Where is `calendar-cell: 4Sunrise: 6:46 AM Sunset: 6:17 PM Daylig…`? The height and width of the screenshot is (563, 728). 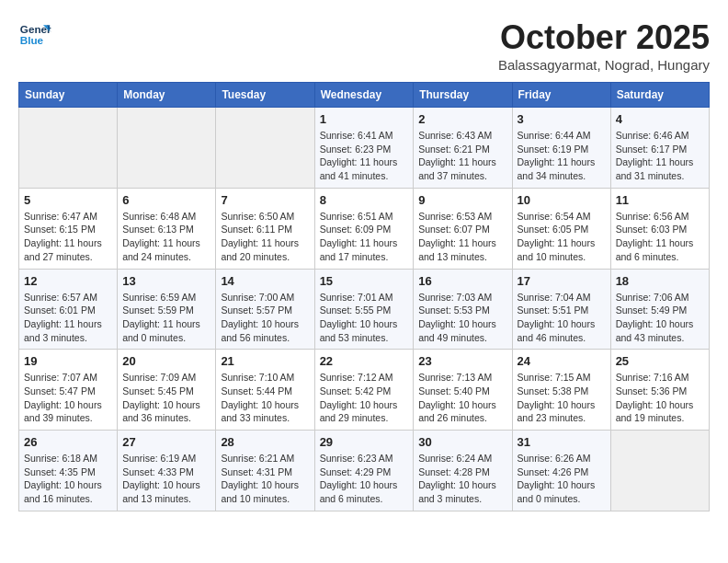
calendar-cell: 4Sunrise: 6:46 AM Sunset: 6:17 PM Daylig… is located at coordinates (660, 148).